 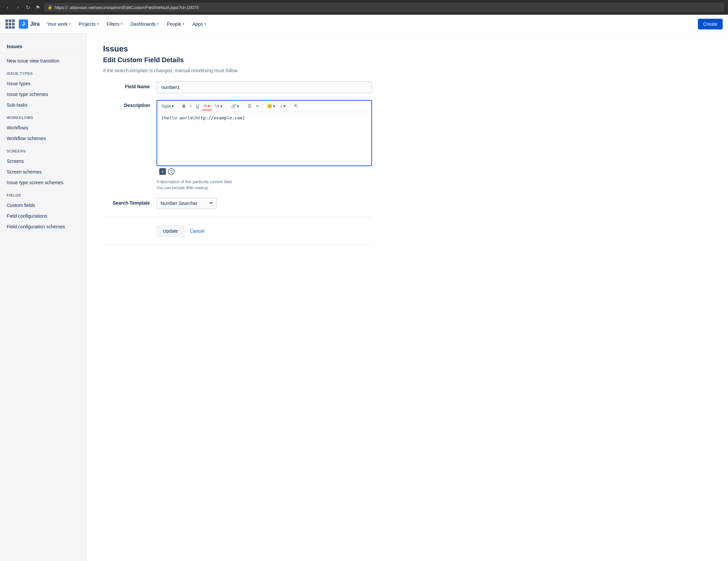 What do you see at coordinates (199, 24) in the screenshot?
I see `nav-apps: Apps ▾` at bounding box center [199, 24].